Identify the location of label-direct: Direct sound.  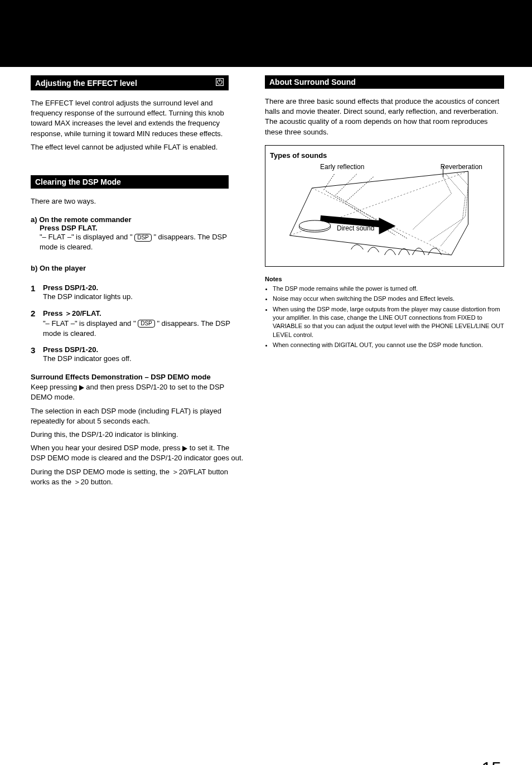
(356, 228).